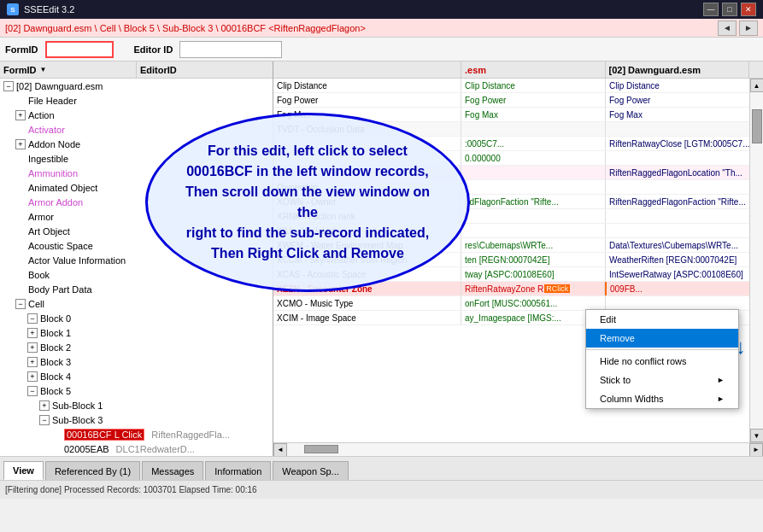  Describe the element at coordinates (137, 304) in the screenshot. I see `tree-item: −Cell` at that location.